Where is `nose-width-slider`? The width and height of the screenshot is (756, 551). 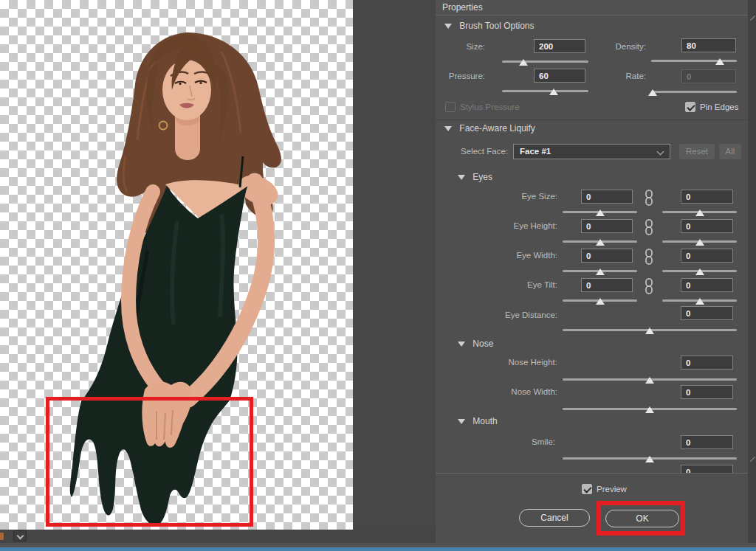
nose-width-slider is located at coordinates (650, 410).